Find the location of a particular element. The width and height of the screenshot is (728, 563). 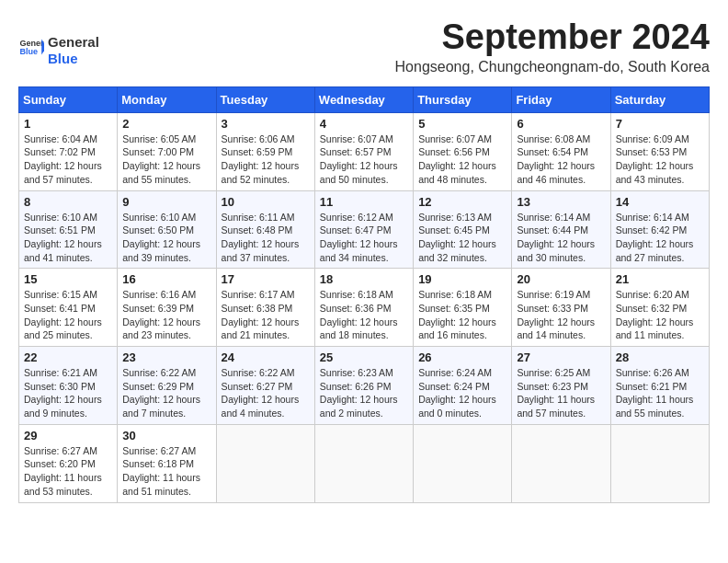

calendar-cell: 19Sunrise: 6:18 AMSunset: 6:35 PMDayligh… is located at coordinates (463, 307).